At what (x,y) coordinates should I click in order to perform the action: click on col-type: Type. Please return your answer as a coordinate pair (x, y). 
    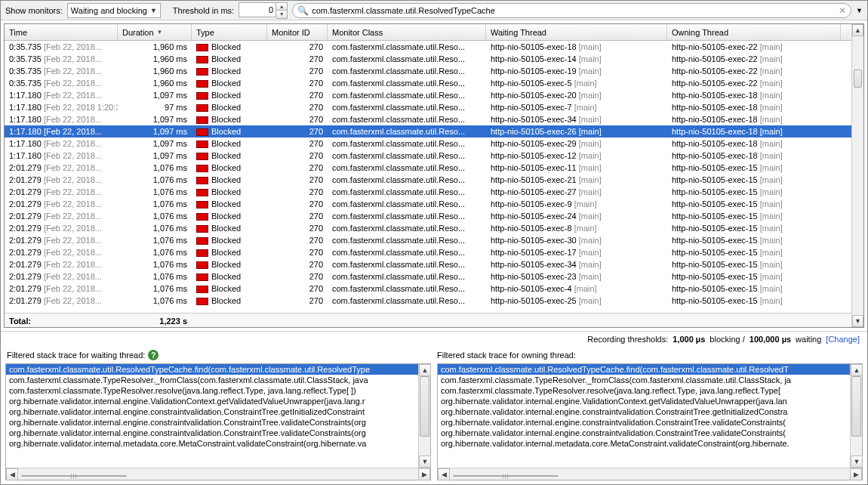
    Looking at the image, I should click on (229, 32).